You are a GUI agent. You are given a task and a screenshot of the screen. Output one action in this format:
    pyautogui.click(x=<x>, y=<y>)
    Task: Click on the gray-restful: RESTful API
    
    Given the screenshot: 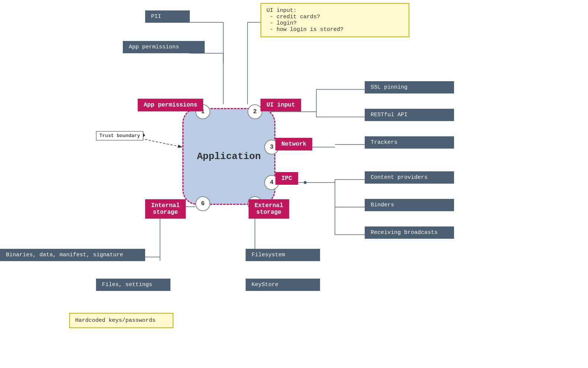 What is the action you would take?
    pyautogui.click(x=409, y=115)
    